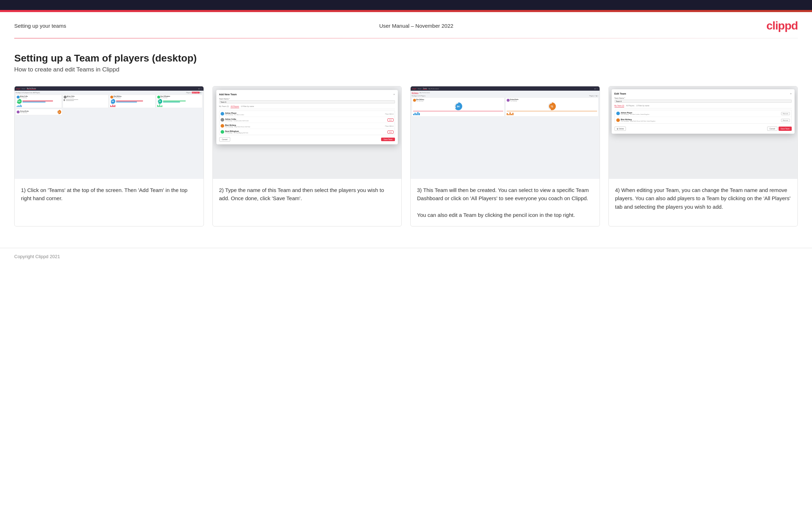  Describe the element at coordinates (621, 94) in the screenshot. I see `modal2-title: Edit Team` at that location.